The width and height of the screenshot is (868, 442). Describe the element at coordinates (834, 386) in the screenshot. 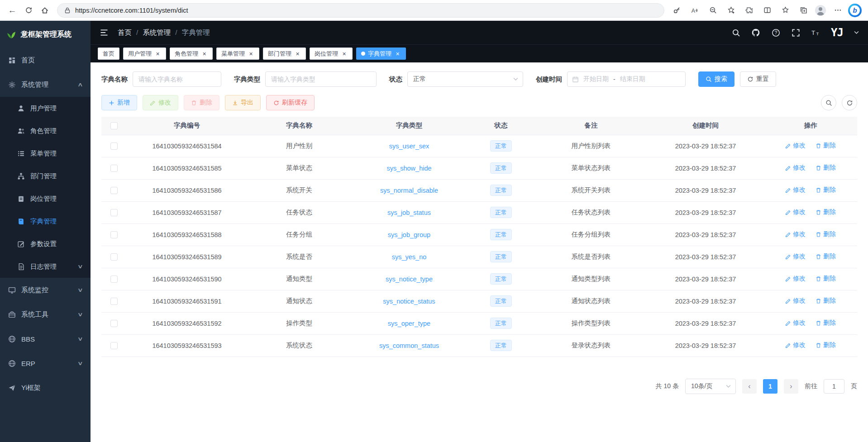

I see `goto-page-input` at that location.